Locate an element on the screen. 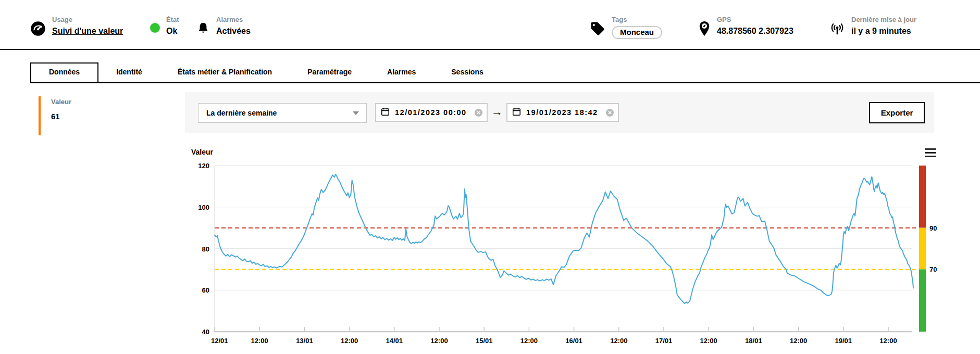  x-tick-label: 15/01 is located at coordinates (485, 340).